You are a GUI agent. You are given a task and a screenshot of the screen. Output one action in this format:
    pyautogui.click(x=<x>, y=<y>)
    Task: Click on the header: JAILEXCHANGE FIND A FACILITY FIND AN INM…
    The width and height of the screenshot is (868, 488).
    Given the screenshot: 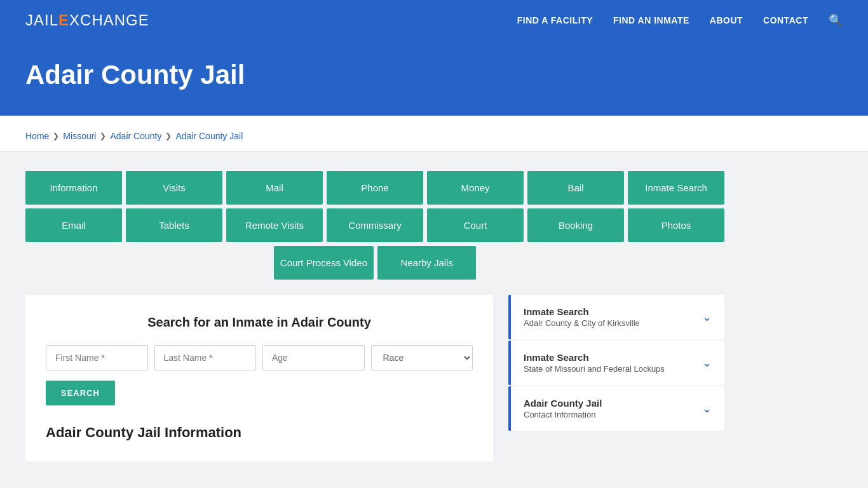 What is the action you would take?
    pyautogui.click(x=434, y=20)
    